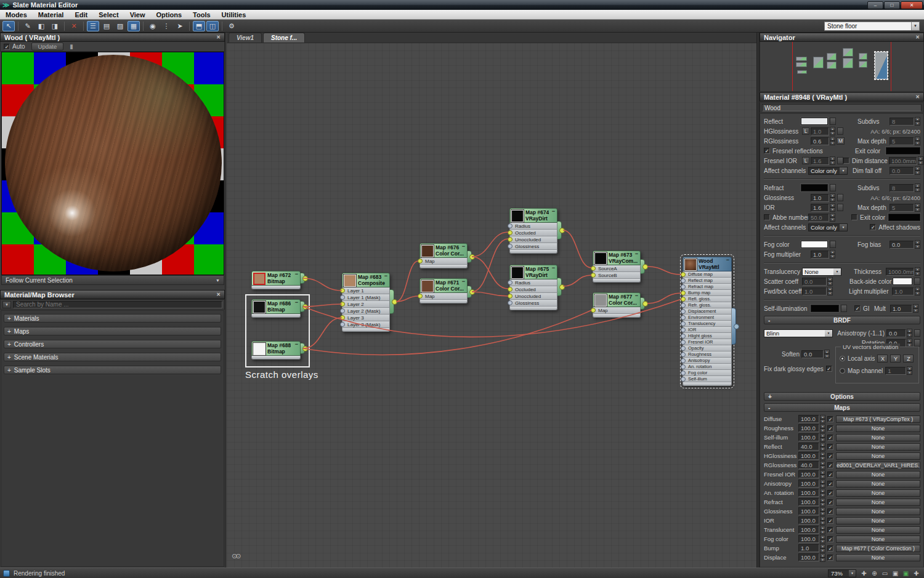 The height and width of the screenshot is (578, 924). I want to click on field-ior: 1.6, so click(820, 208).